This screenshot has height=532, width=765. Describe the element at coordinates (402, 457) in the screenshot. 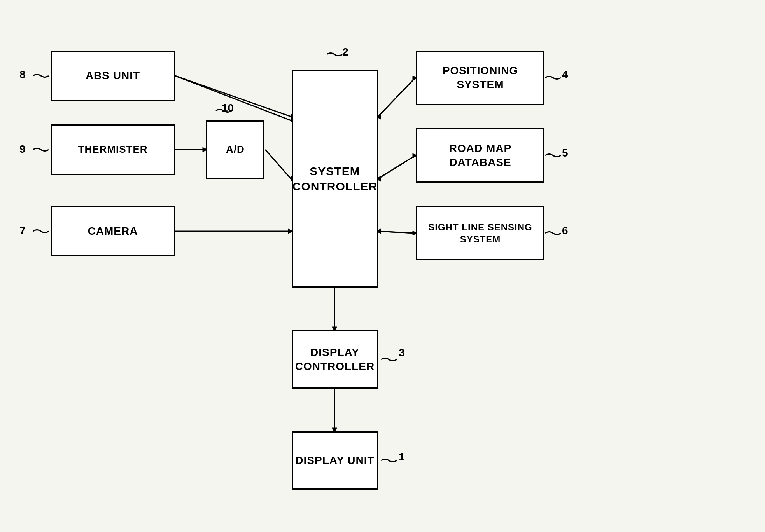

I see `ref-1-label: 1` at that location.